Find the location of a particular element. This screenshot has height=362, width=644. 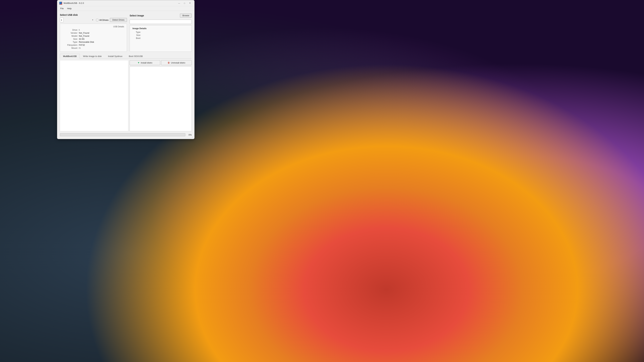

close-button: ✕ is located at coordinates (190, 3).